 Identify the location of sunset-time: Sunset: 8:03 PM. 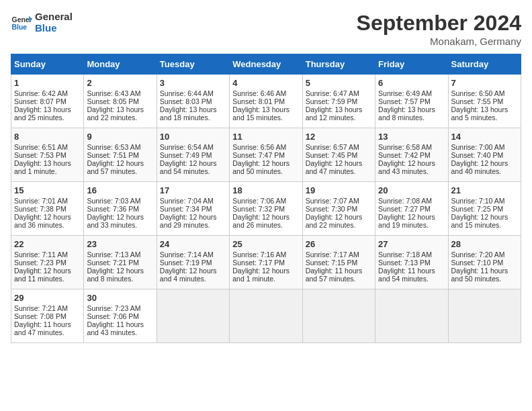
(193, 101).